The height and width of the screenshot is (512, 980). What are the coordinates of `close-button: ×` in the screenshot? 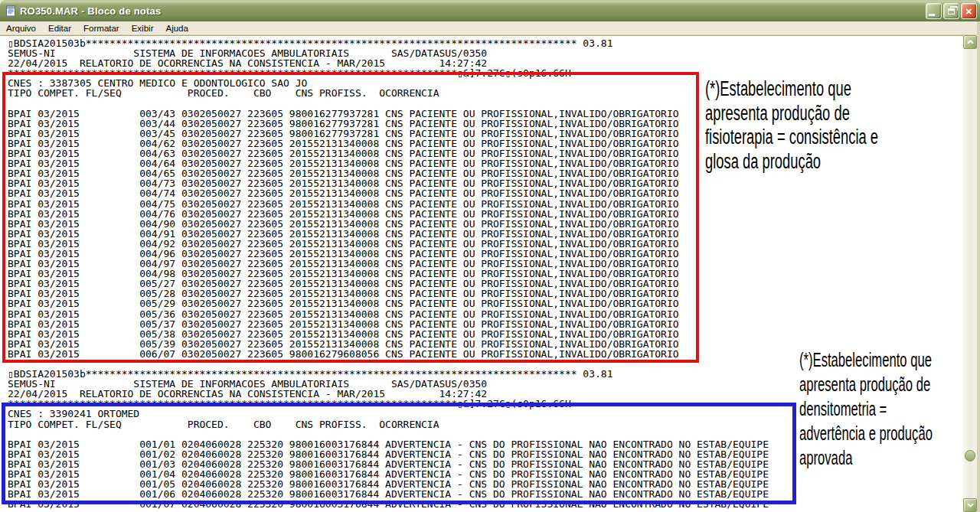 It's located at (969, 11).